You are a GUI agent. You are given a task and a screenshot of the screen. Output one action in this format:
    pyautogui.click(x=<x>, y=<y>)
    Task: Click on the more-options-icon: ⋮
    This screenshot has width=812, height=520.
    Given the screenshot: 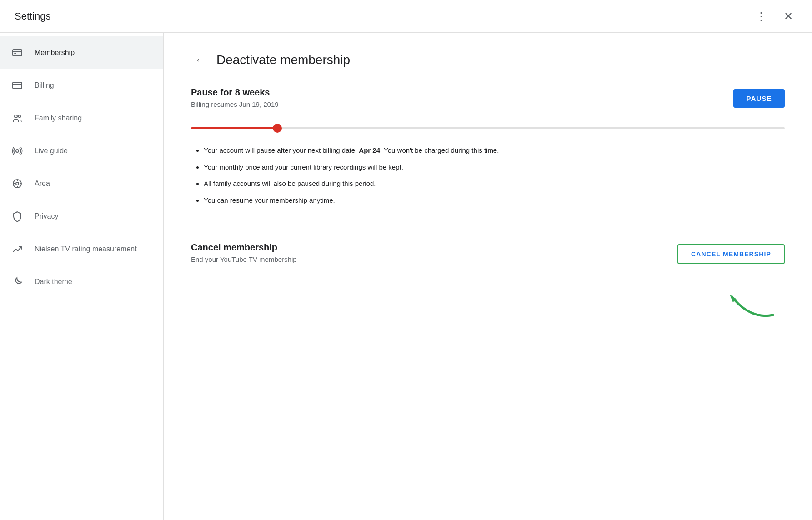 What is the action you would take?
    pyautogui.click(x=761, y=16)
    